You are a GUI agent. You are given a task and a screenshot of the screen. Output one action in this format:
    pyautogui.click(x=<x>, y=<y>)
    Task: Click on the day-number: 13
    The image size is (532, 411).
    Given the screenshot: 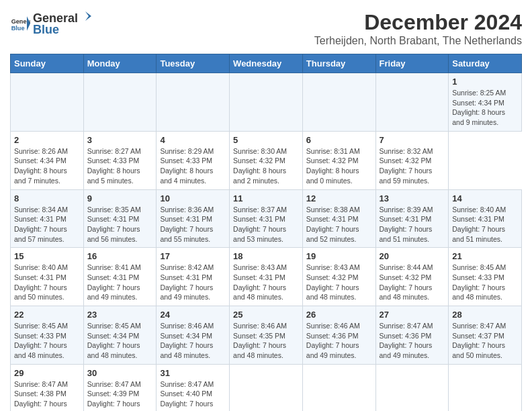 What is the action you would take?
    pyautogui.click(x=412, y=199)
    